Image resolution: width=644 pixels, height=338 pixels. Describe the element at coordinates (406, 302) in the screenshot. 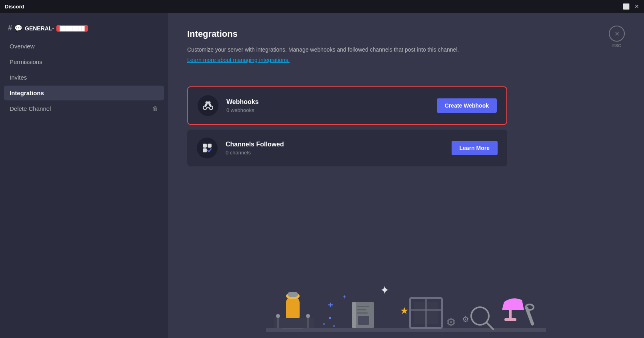

I see `decorative-illustration: + + ✦ ★` at that location.